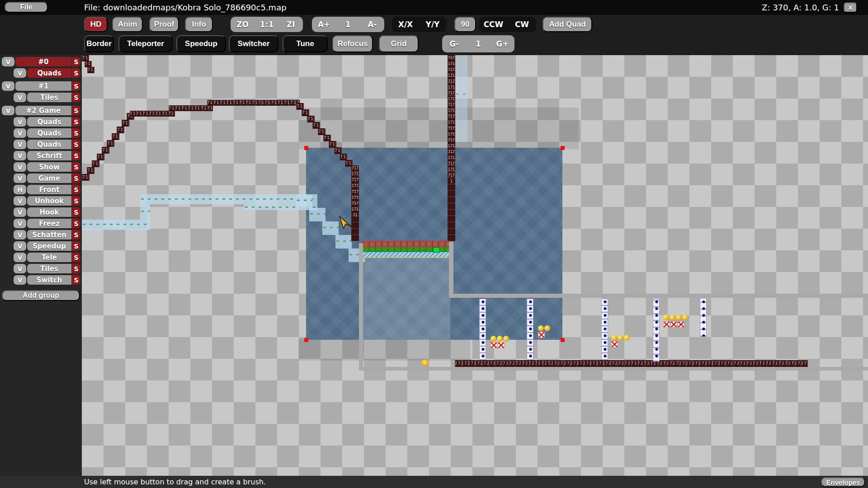 The width and height of the screenshot is (868, 488). Describe the element at coordinates (41, 190) in the screenshot. I see `layer-row-front: HFrontS` at that location.